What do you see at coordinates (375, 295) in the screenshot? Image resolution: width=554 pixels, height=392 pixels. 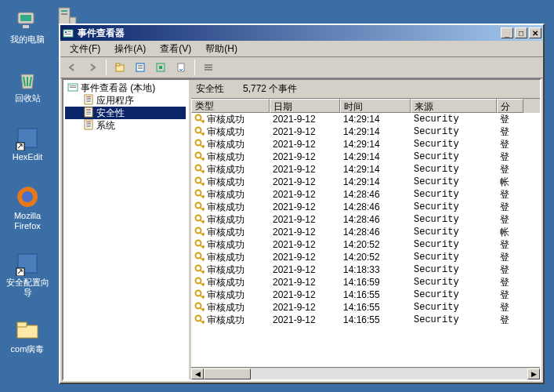 I see `cell-time: 14:16:55` at bounding box center [375, 295].